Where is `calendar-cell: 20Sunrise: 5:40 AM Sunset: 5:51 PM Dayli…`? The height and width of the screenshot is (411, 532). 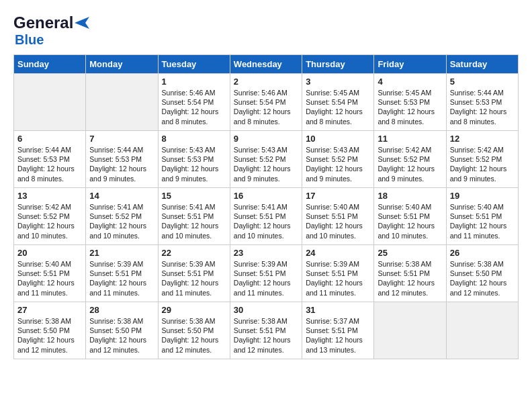
calendar-cell: 20Sunrise: 5:40 AM Sunset: 5:51 PM Dayli… is located at coordinates (50, 274).